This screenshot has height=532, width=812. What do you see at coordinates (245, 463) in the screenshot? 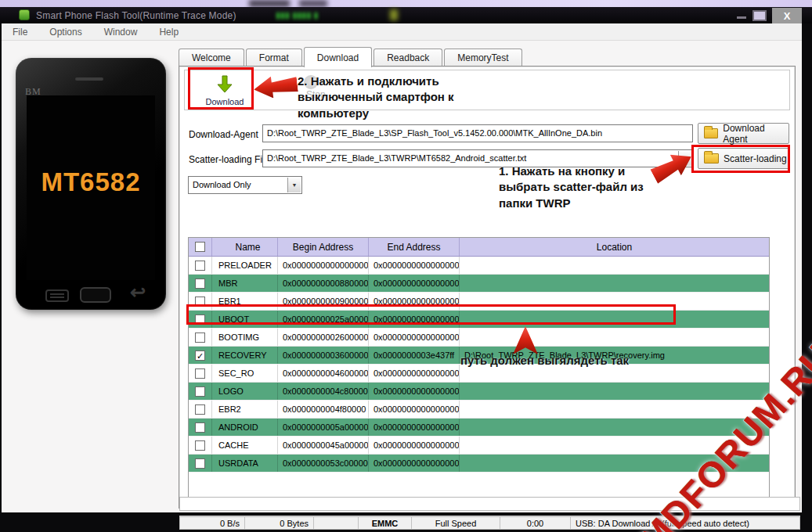
I see `cell-name: USRDATA` at bounding box center [245, 463].